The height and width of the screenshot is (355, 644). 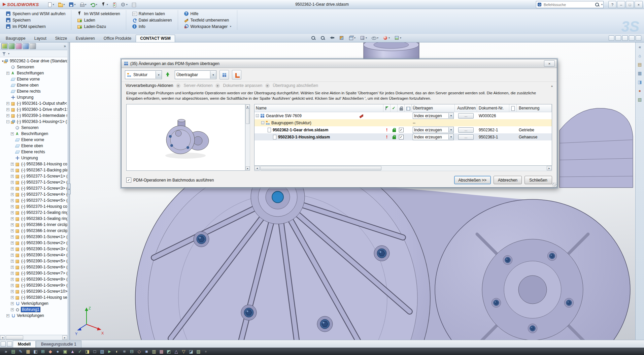 What do you see at coordinates (3, 61) in the screenshot?
I see `tree-root-collapse-icon` at bounding box center [3, 61].